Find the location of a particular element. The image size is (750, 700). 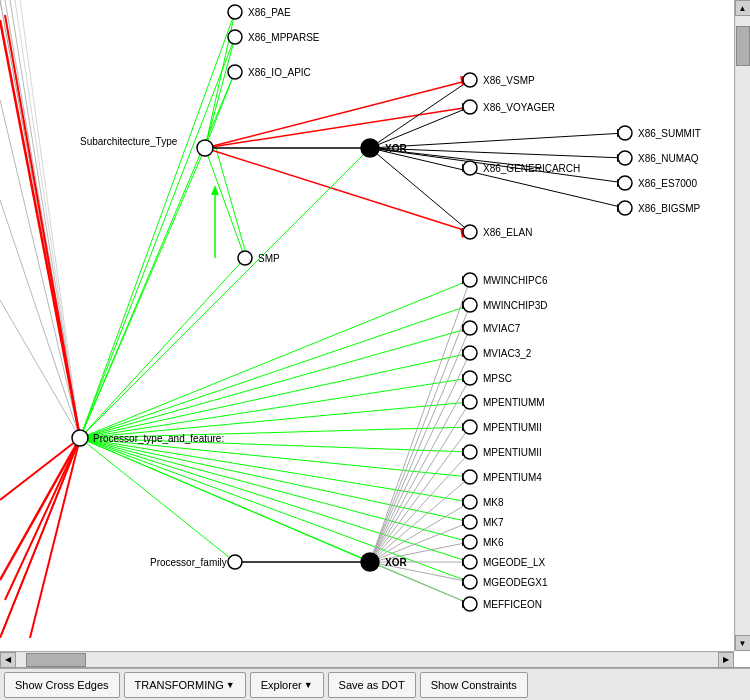

svg-text: MGEODE_LX is located at coordinates (514, 562).